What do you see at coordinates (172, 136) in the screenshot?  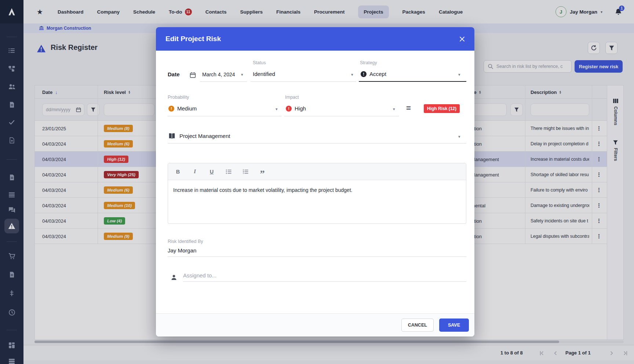 I see `book-icon` at bounding box center [172, 136].